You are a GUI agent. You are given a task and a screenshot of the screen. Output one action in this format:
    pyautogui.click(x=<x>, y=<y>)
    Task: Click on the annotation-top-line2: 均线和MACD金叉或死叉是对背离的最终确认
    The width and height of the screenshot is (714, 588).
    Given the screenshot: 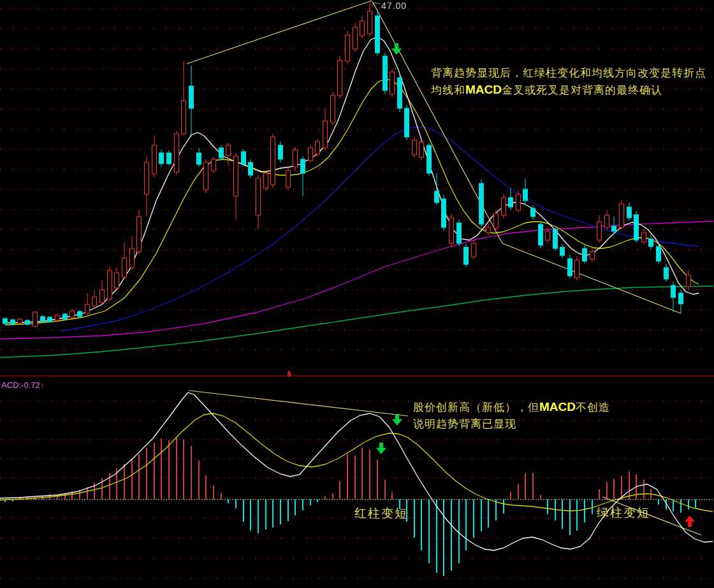 What is the action you would take?
    pyautogui.click(x=569, y=90)
    